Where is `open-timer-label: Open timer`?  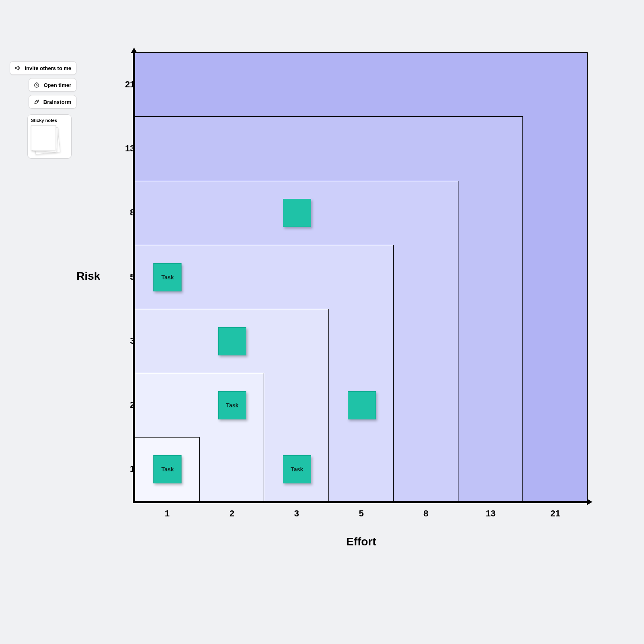 open-timer-label: Open timer is located at coordinates (57, 85).